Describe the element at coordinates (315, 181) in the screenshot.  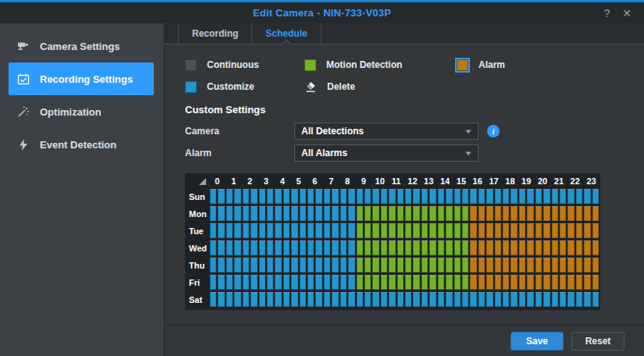
I see `hour-header-6: 6` at that location.